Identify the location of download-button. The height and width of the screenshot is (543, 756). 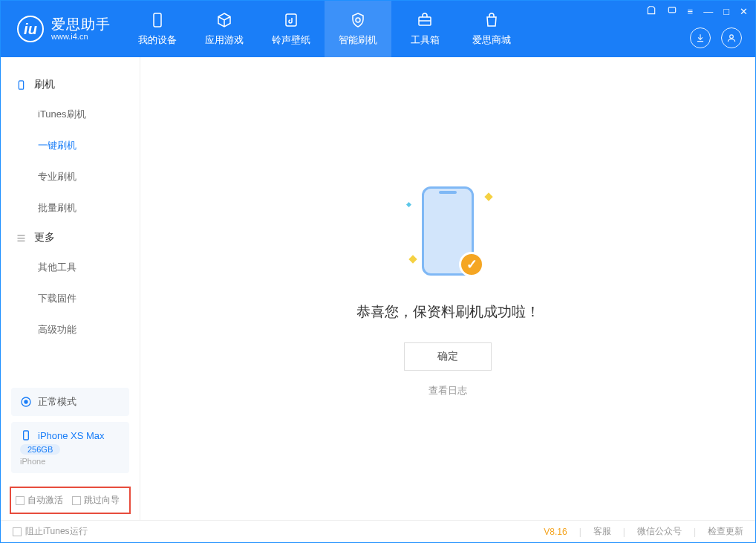
(700, 38).